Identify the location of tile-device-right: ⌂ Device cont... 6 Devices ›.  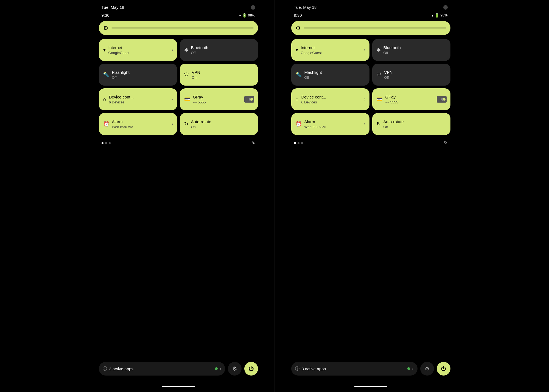
(330, 99).